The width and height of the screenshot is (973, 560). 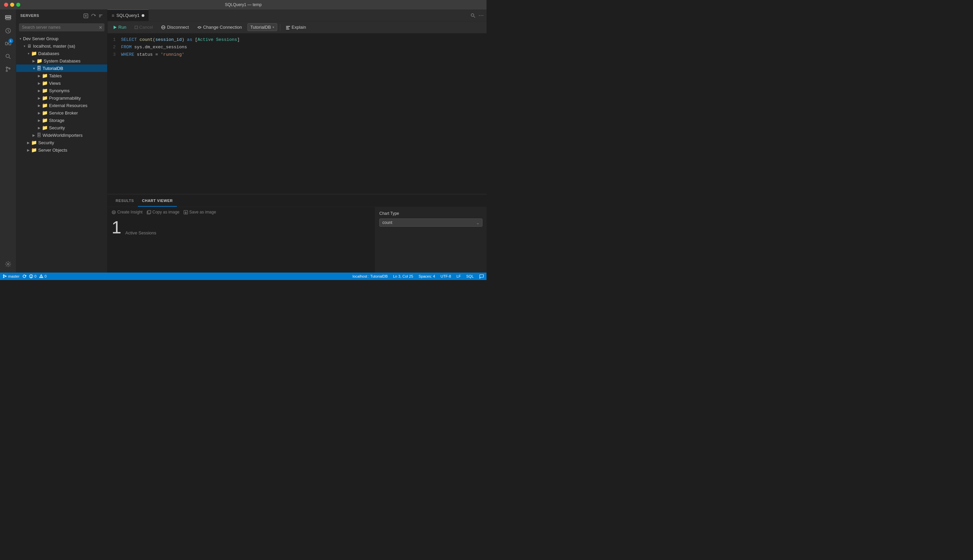 What do you see at coordinates (6, 5) in the screenshot?
I see `close-button` at bounding box center [6, 5].